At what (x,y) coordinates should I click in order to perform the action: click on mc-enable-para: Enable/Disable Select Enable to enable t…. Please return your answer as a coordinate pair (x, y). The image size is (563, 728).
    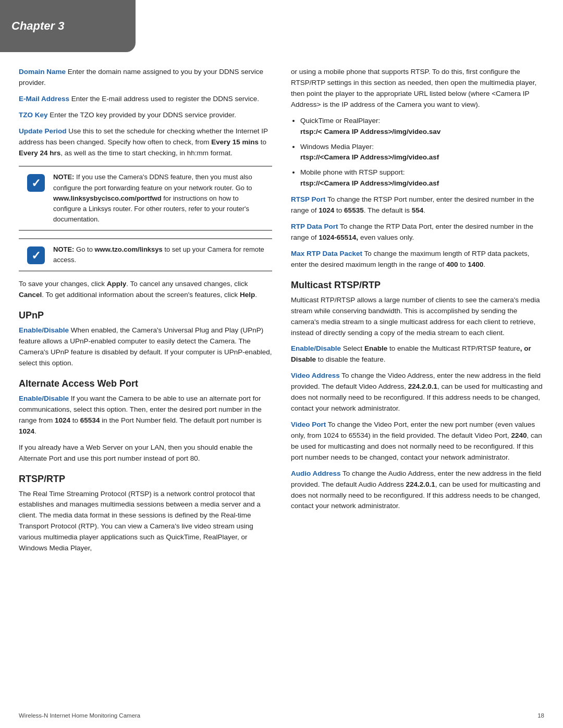
    Looking at the image, I should click on (418, 354).